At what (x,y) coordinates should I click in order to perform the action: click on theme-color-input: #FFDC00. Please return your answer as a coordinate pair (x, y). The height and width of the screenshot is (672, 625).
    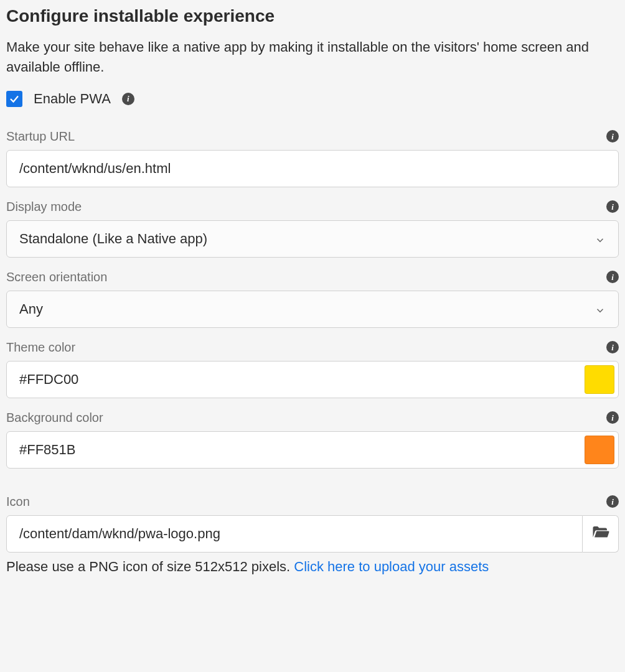
    Looking at the image, I should click on (312, 380).